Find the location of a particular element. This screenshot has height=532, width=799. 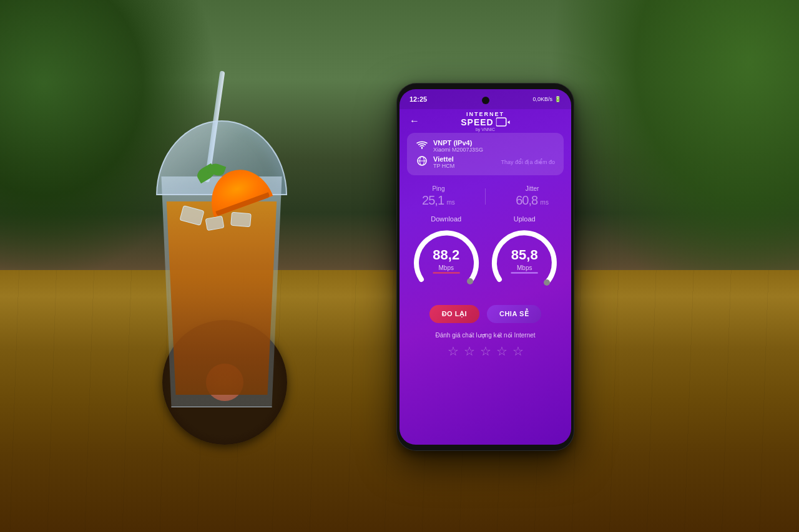

wifi-network-info: VNPT (IPv4) Xiaomi M2007J3SG is located at coordinates (494, 146).